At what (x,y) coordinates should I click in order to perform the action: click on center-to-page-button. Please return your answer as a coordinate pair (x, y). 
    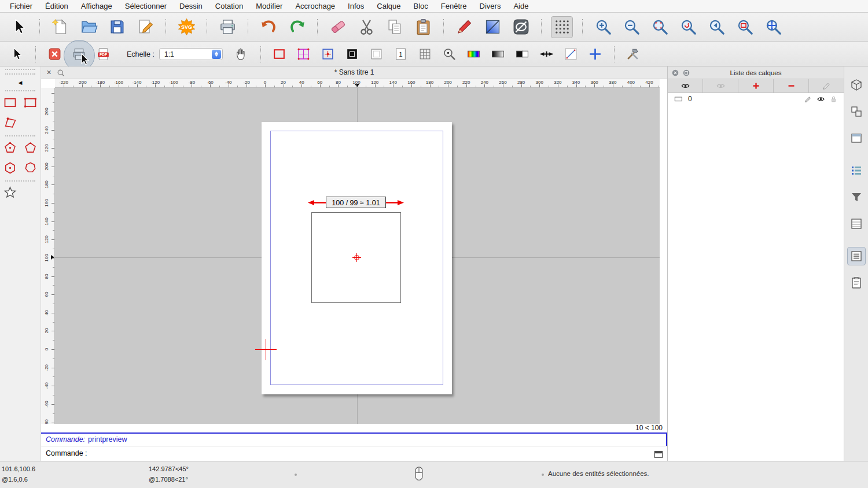
    Looking at the image, I should click on (328, 54).